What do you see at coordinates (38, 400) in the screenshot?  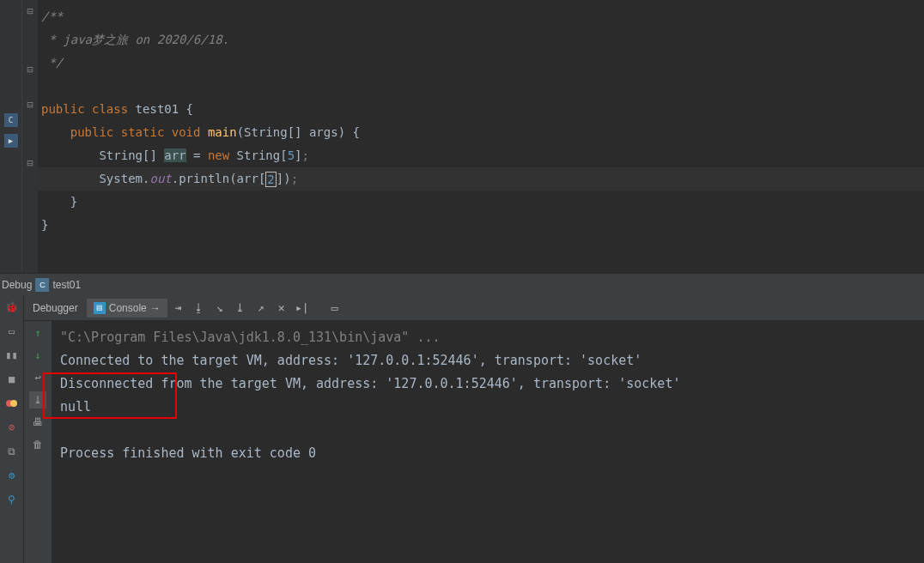 I see `scroll-end-icon: ⤓` at bounding box center [38, 400].